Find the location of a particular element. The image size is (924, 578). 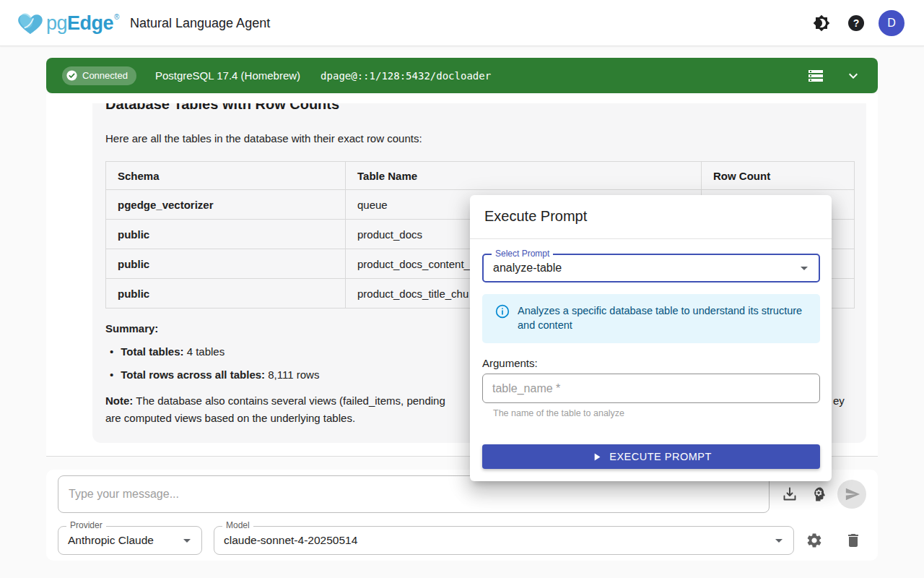

connection-status-label: Connected is located at coordinates (105, 75).